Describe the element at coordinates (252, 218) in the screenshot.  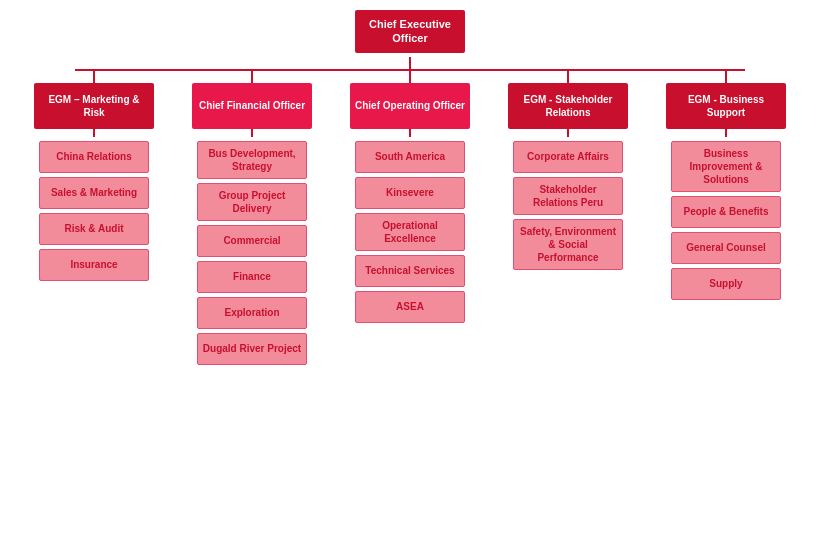
I see `column-col2: Chief Financial OfficerBus Development, …` at that location.